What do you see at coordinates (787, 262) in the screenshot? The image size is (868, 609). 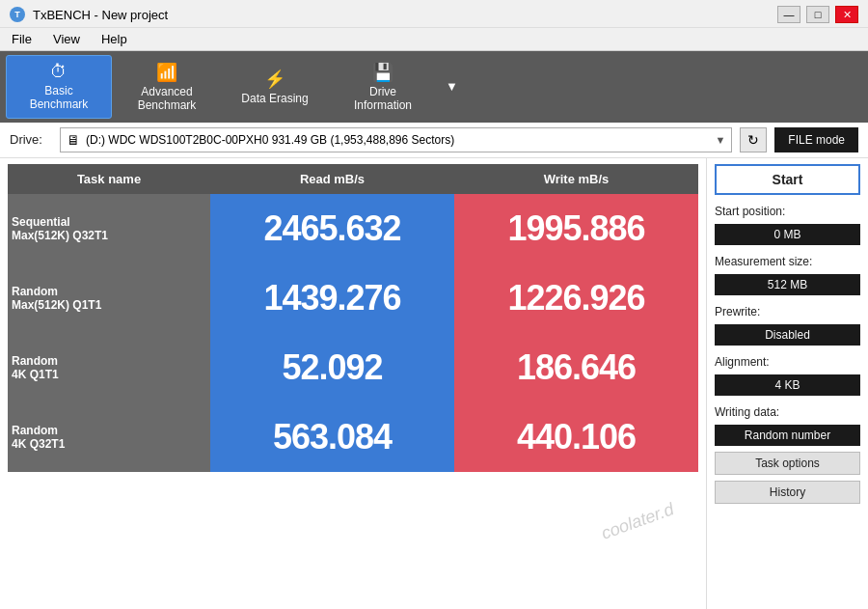 I see `measurement-size-label: Measurement size:` at bounding box center [787, 262].